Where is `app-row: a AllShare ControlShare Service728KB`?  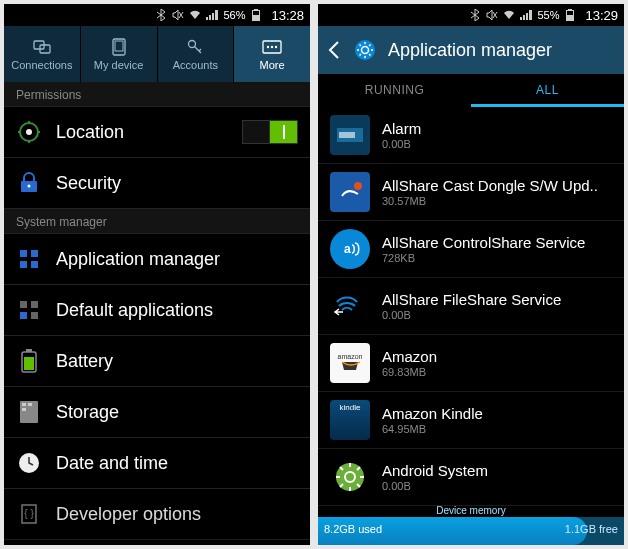 app-row: a AllShare ControlShare Service728KB is located at coordinates (471, 250).